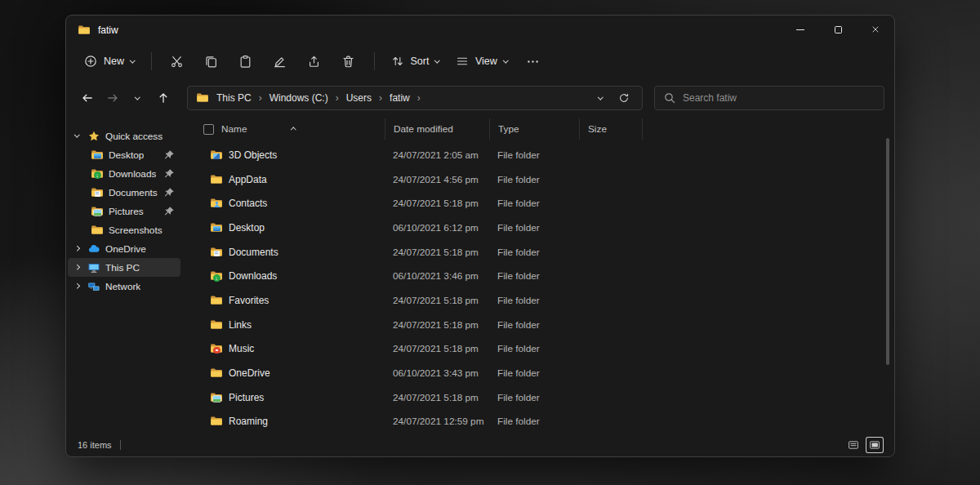  I want to click on documents-icon, so click(97, 193).